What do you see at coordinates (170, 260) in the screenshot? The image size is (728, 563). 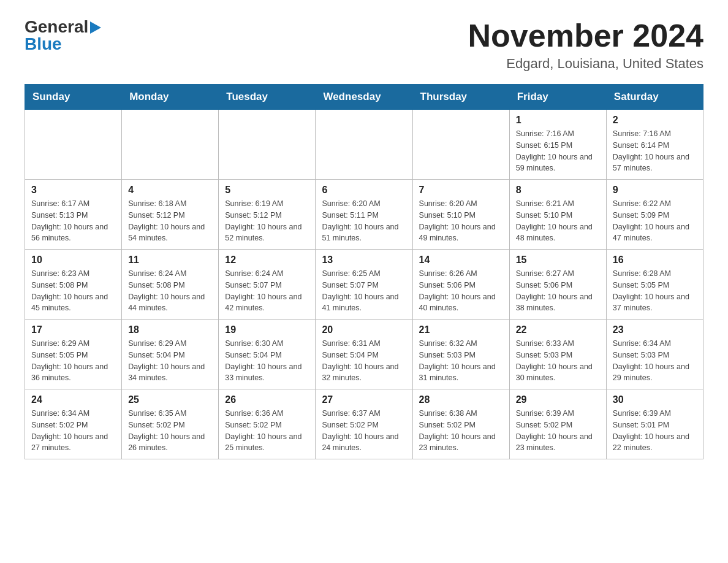 I see `day-number: 11` at bounding box center [170, 260].